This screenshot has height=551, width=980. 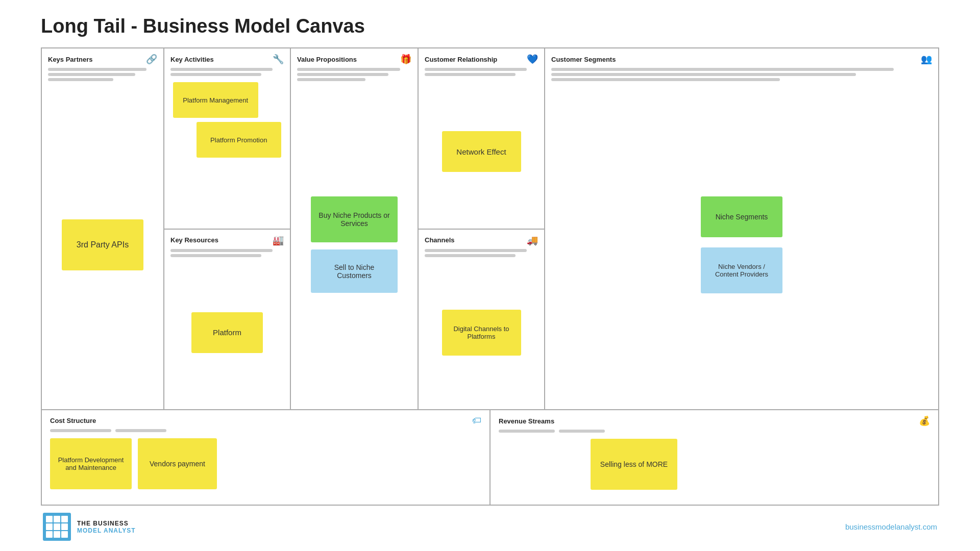 What do you see at coordinates (103, 59) in the screenshot?
I see `keys-partners-header: Keys Partners 🔗` at bounding box center [103, 59].